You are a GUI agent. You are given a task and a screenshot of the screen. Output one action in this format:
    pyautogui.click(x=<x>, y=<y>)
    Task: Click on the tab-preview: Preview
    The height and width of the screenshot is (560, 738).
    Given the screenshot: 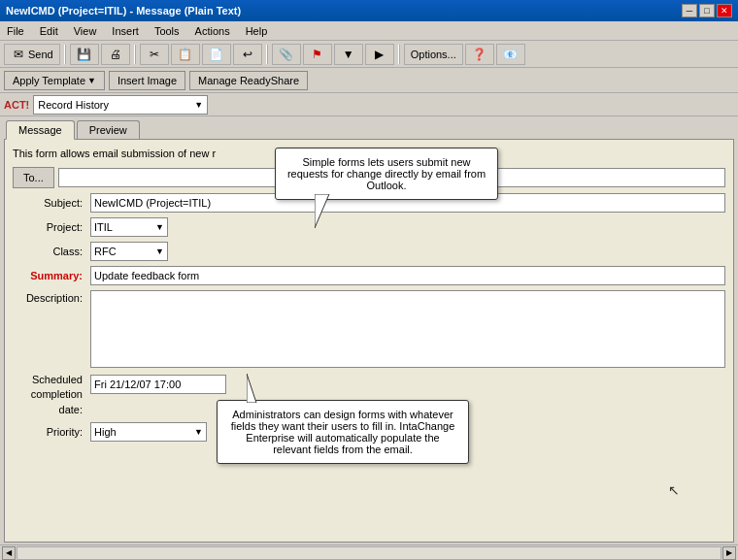 What is the action you would take?
    pyautogui.click(x=109, y=130)
    